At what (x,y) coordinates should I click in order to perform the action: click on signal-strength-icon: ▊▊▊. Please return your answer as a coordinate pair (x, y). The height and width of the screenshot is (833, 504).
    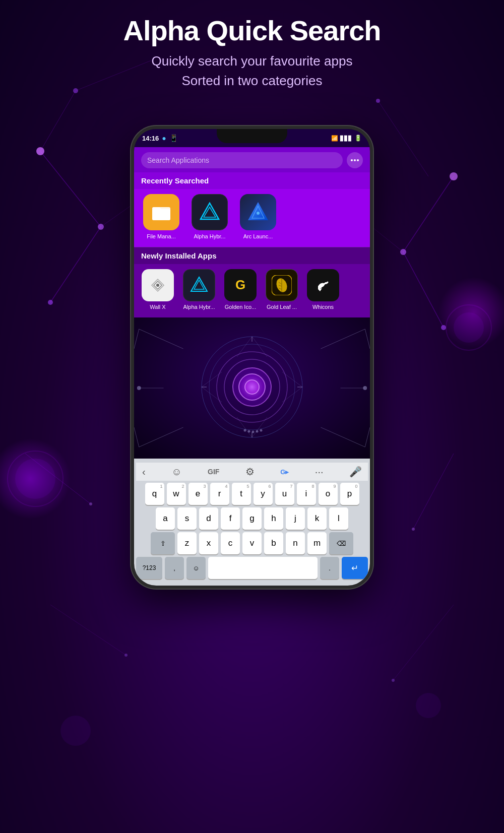
    Looking at the image, I should click on (346, 138).